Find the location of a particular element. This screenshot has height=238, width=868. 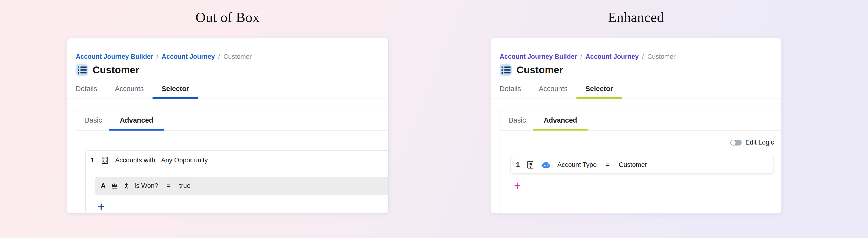

condition-row: A Is Won? = tr is located at coordinates (242, 186).